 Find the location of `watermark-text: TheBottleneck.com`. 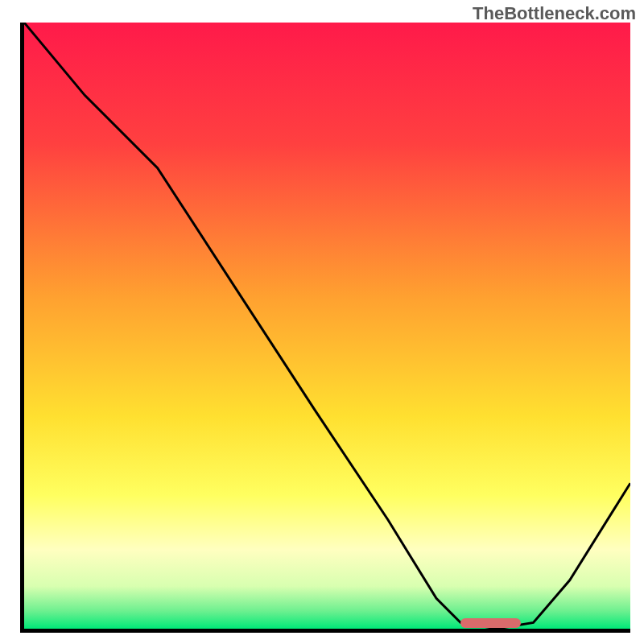

watermark-text: TheBottleneck.com is located at coordinates (554, 14).